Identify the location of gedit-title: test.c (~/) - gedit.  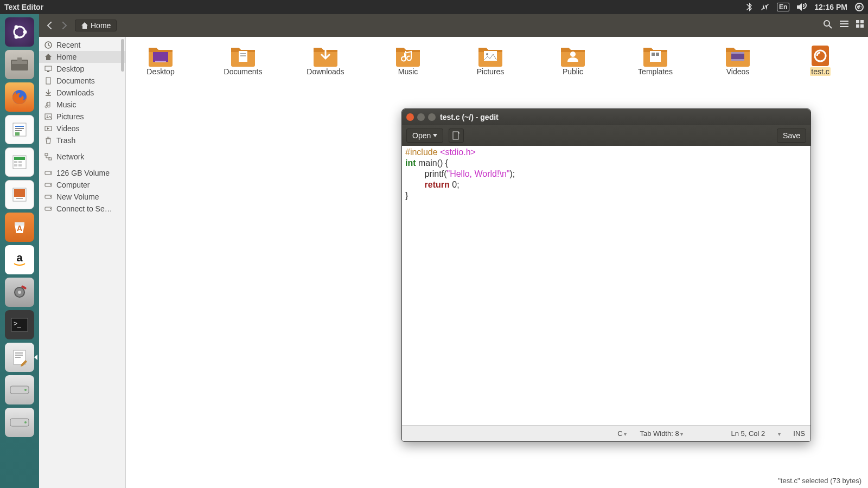
(469, 117).